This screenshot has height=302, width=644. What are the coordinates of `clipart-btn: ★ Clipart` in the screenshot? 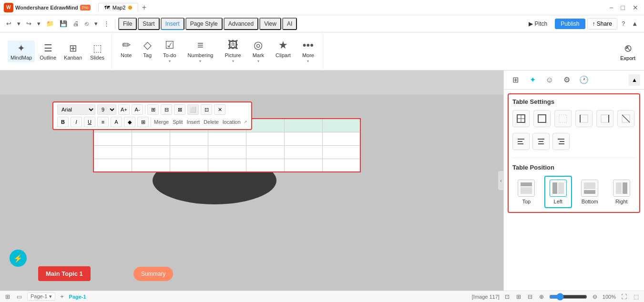 It's located at (283, 49).